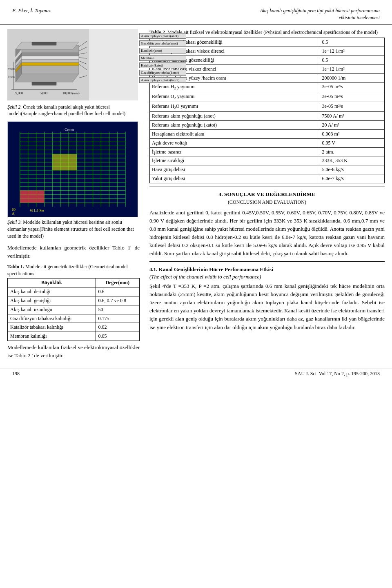  Describe the element at coordinates (11, 77) in the screenshot. I see `svg-text: 2,500` at that location.